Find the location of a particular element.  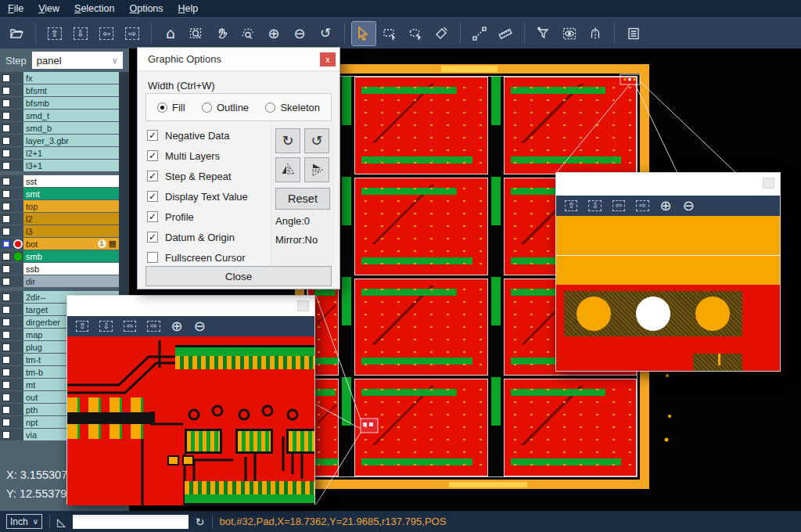

checkbox-profile: ✓Profile is located at coordinates (209, 217).